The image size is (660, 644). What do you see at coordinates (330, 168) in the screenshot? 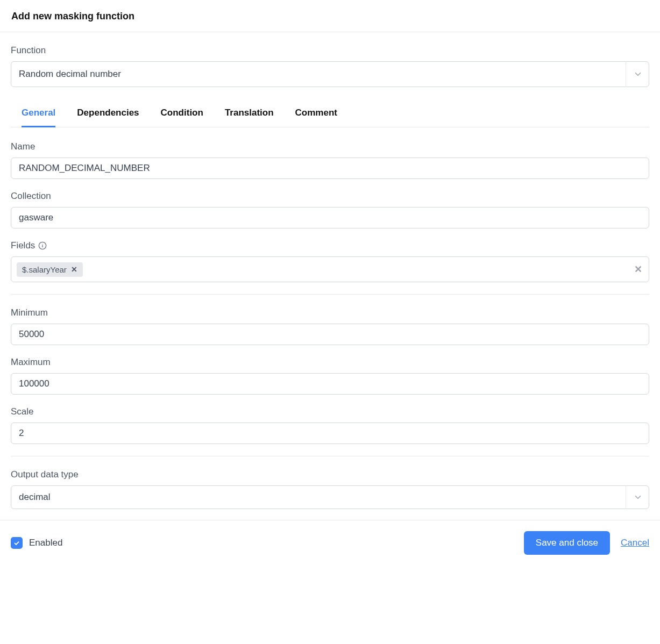
I see `name-input` at bounding box center [330, 168].